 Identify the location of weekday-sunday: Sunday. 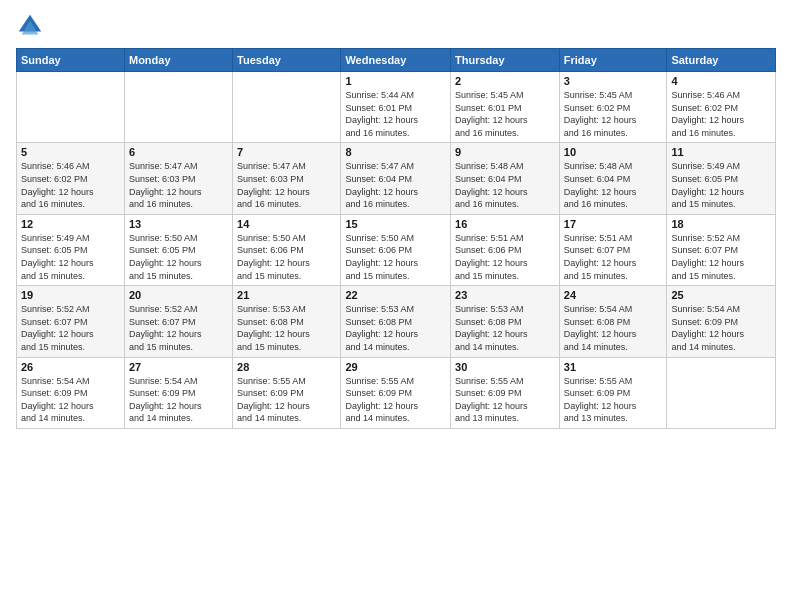
(71, 60).